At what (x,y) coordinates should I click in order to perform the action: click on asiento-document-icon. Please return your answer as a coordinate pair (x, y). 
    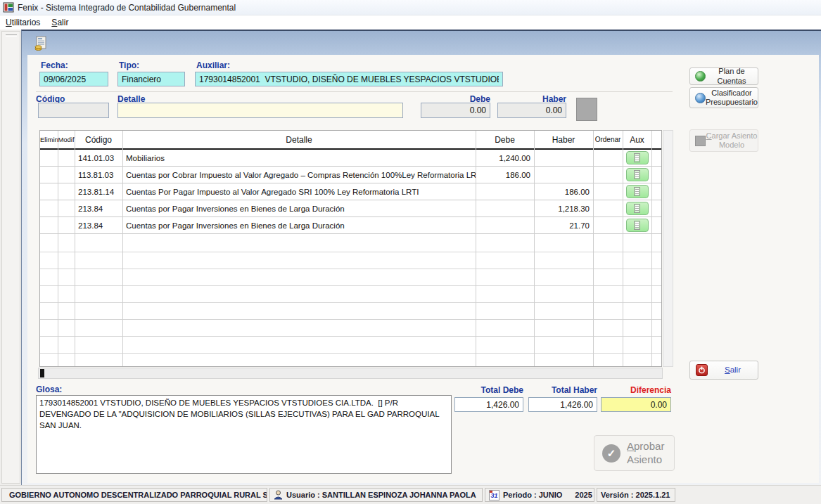
    Looking at the image, I should click on (42, 44).